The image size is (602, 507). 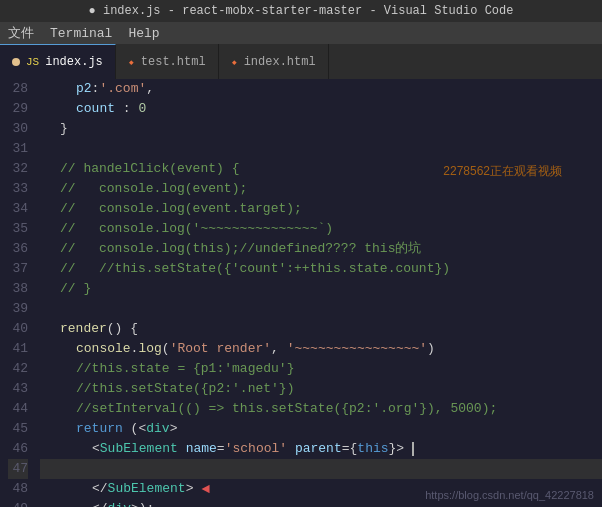 I want to click on code-line: count : 0, so click(x=321, y=109).